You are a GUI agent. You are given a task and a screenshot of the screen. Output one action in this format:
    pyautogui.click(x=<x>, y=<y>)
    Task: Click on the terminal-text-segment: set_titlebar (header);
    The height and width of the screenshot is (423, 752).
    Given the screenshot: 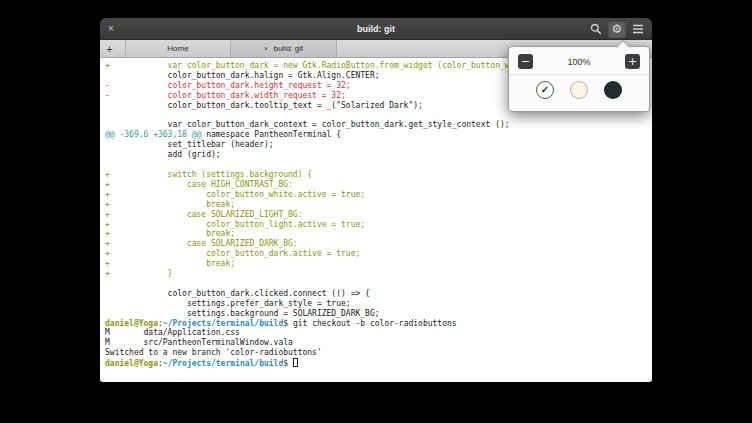 What is the action you would take?
    pyautogui.click(x=190, y=144)
    